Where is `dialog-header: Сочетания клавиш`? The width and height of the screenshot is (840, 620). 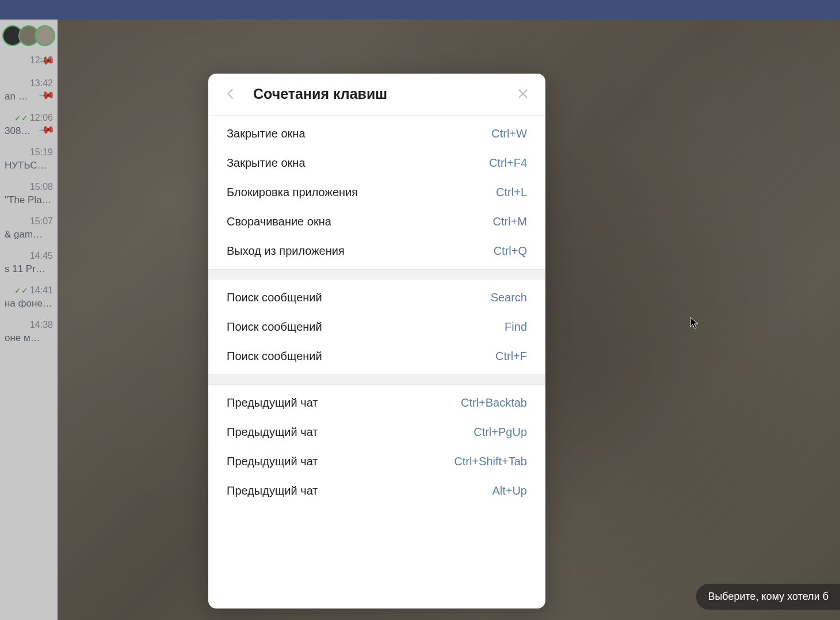
dialog-header: Сочетания клавиш is located at coordinates (377, 94).